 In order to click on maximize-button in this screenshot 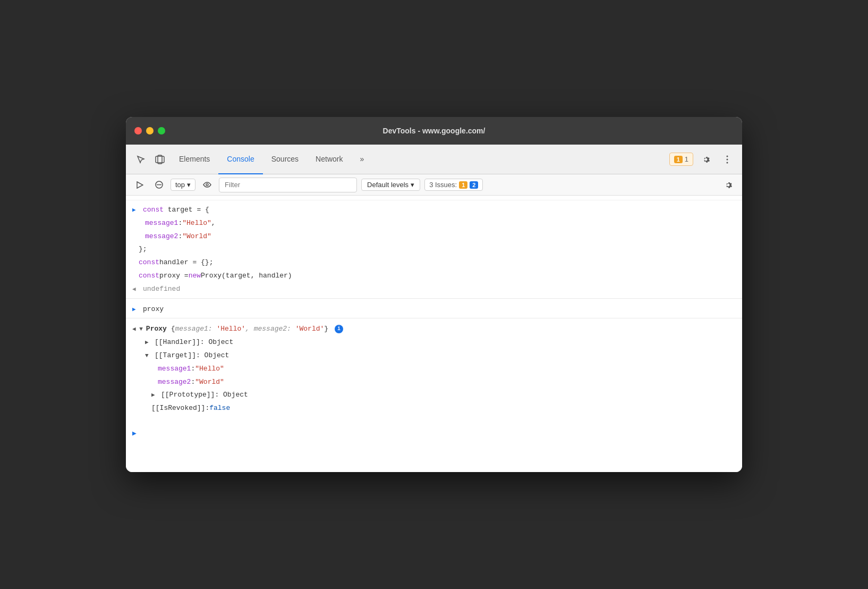, I will do `click(161, 131)`.